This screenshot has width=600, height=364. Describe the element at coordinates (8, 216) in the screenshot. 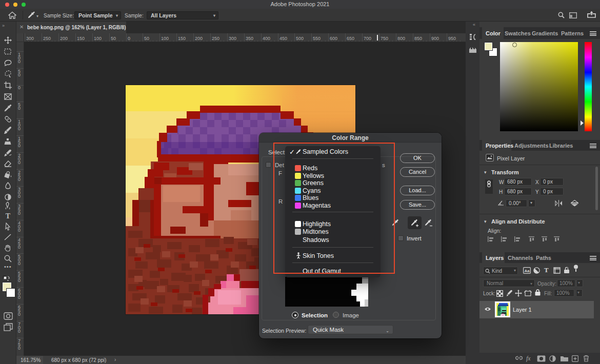

I see `svg-text: T` at that location.